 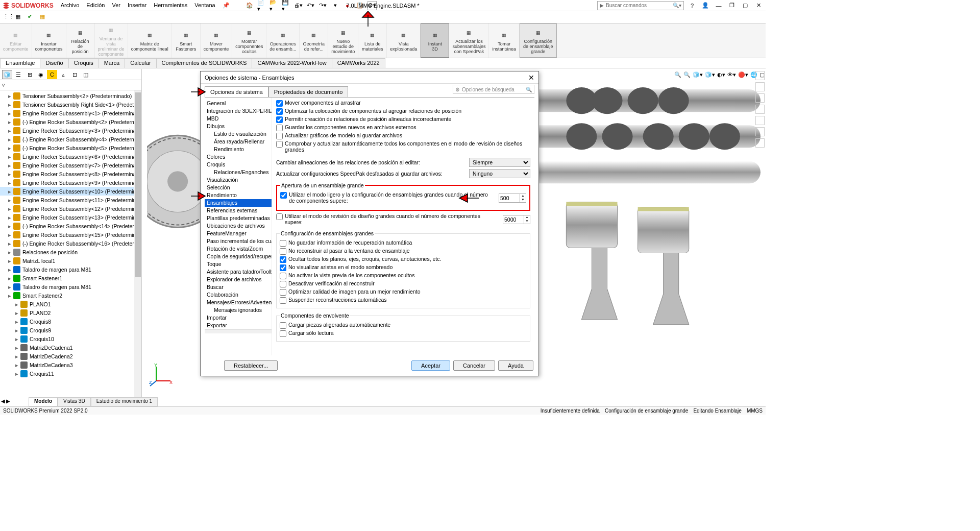 I want to click on option-checkbox: Optimizar calidad de imagen para un mejo…, so click(x=403, y=292).